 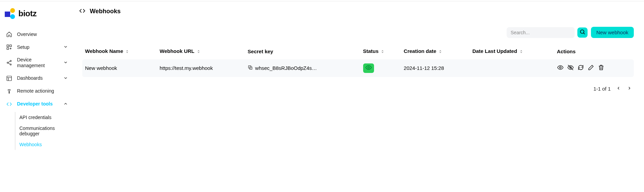 I want to click on search-icon, so click(x=582, y=33).